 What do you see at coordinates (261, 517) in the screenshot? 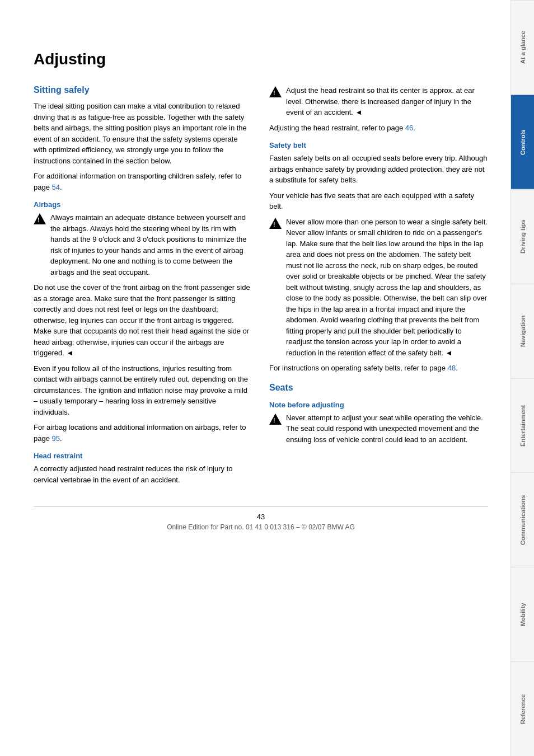
I see `page-number: 43` at bounding box center [261, 517].